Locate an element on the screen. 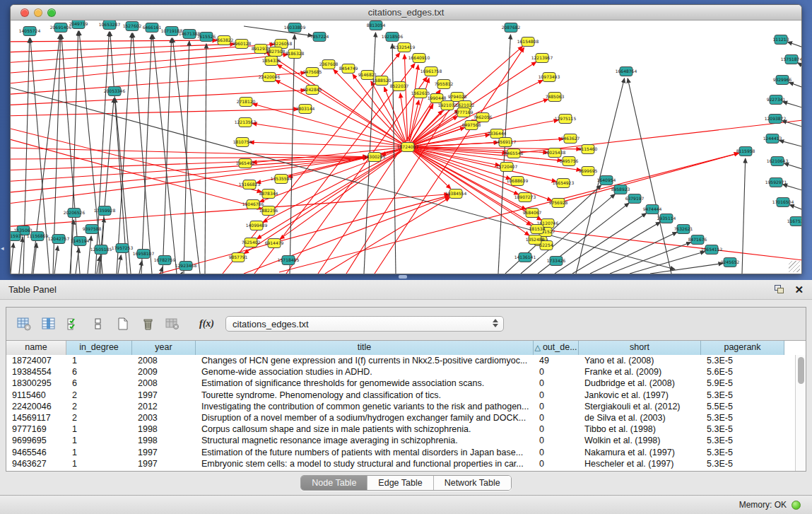  graph-node: 8878344 is located at coordinates (269, 194).